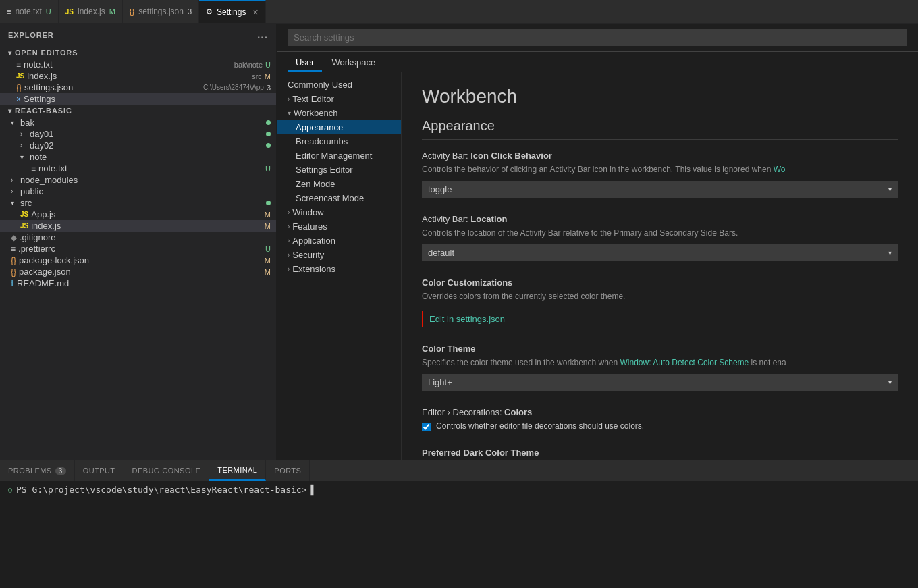  Describe the element at coordinates (142, 271) in the screenshot. I see `file-name: package.json` at that location.